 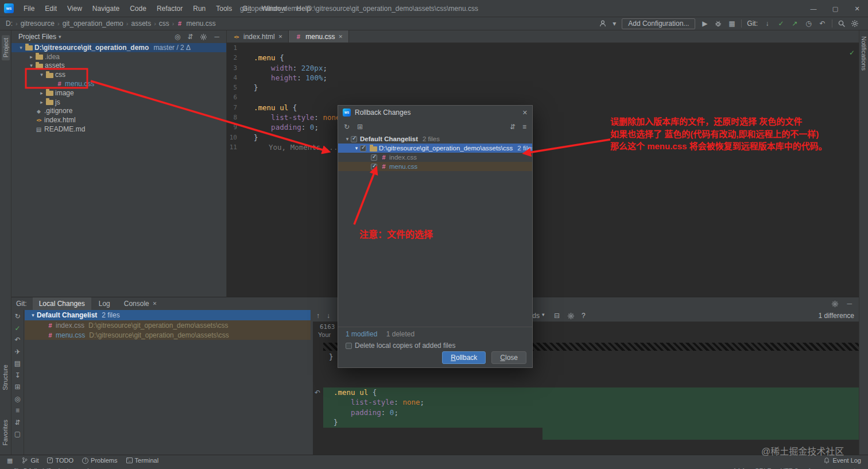 I want to click on tool-windows-icon, so click(x=10, y=460).